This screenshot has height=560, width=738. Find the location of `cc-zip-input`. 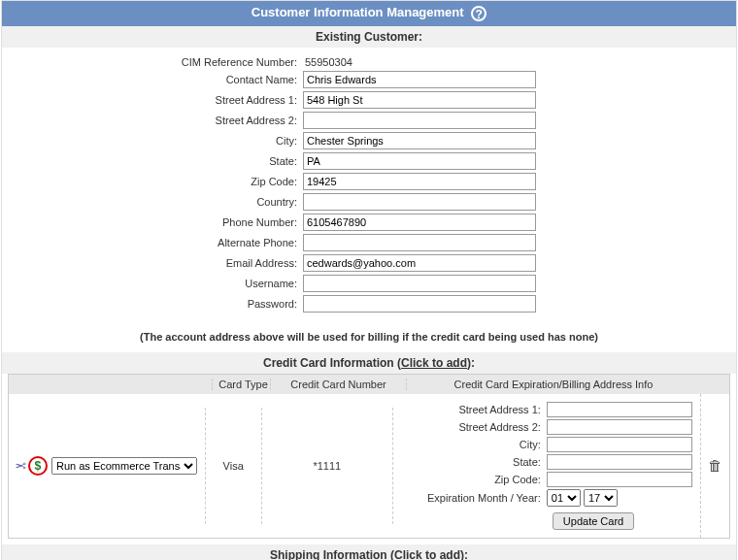

cc-zip-input is located at coordinates (620, 479).